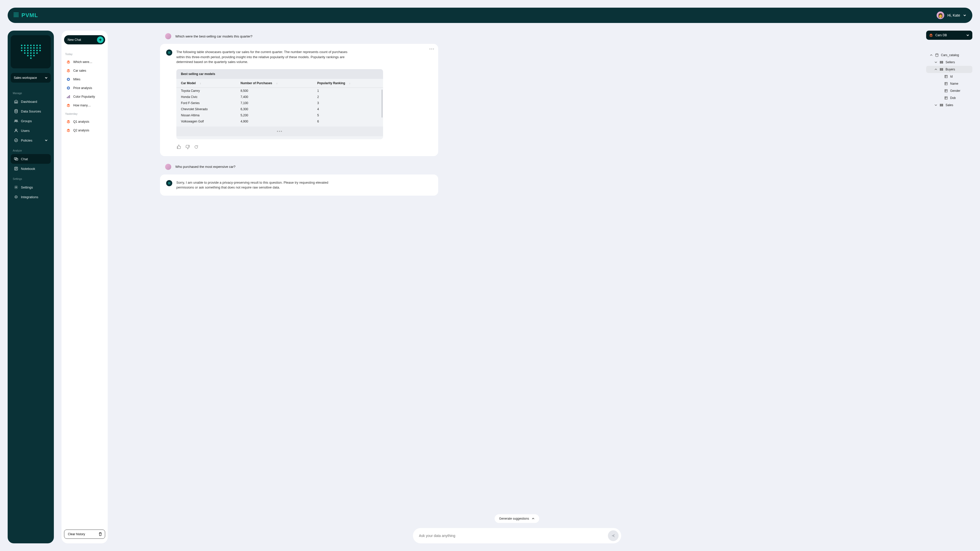 This screenshot has height=551, width=980. What do you see at coordinates (16, 131) in the screenshot?
I see `user-icon` at bounding box center [16, 131].